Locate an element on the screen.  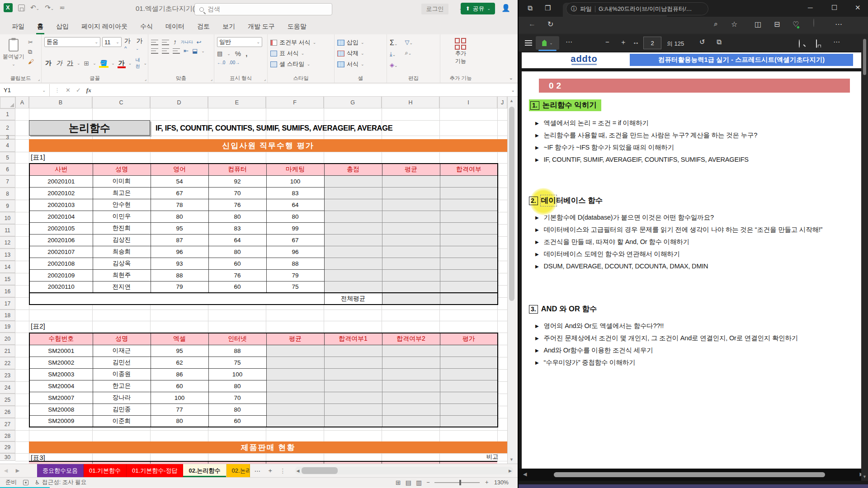
row-header: 19 is located at coordinates (8, 327).